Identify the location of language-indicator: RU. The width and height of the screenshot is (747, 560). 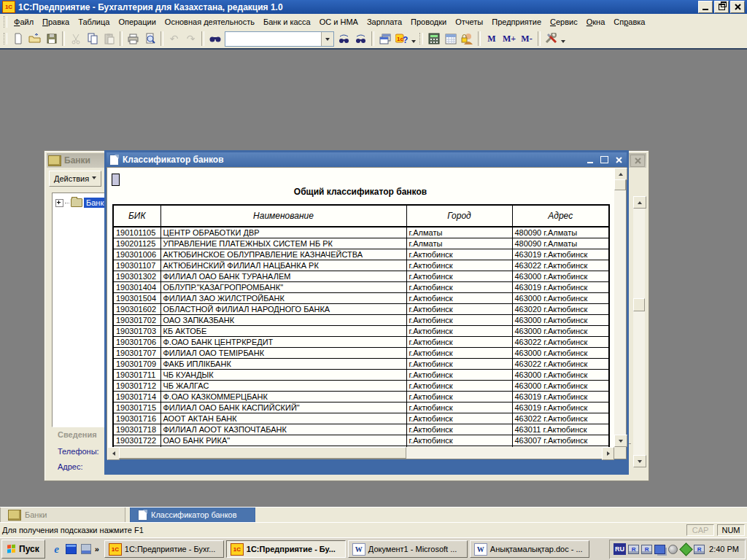
(620, 549).